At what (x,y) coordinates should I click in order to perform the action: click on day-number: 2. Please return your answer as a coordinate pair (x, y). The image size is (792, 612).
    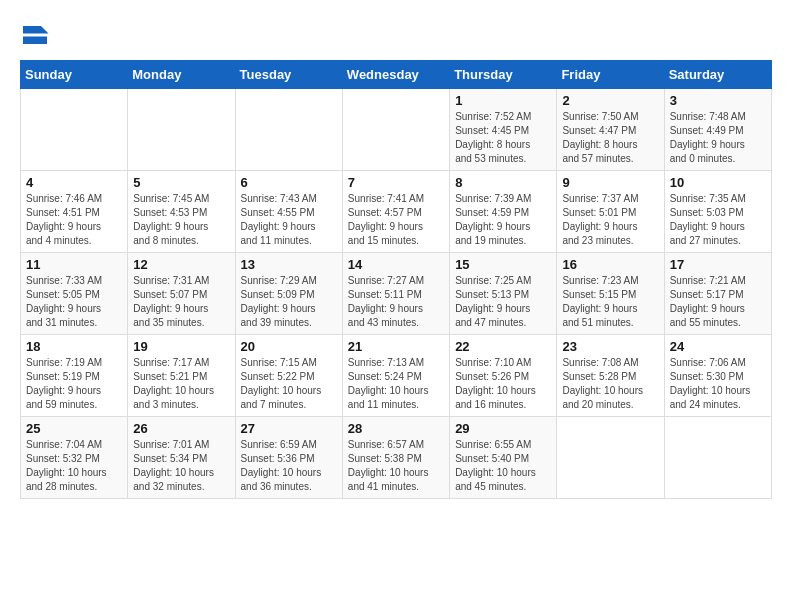
    Looking at the image, I should click on (610, 100).